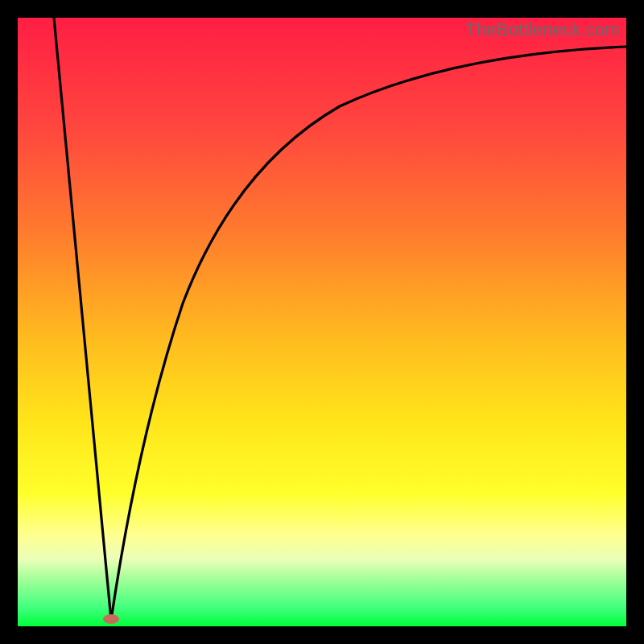  What do you see at coordinates (82, 319) in the screenshot?
I see `curve-left-branch` at bounding box center [82, 319].